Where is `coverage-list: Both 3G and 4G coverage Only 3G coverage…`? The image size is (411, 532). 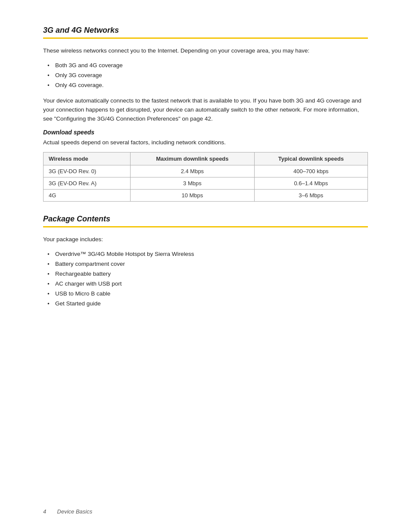 coverage-list: Both 3G and 4G coverage Only 3G coverage… is located at coordinates (208, 76).